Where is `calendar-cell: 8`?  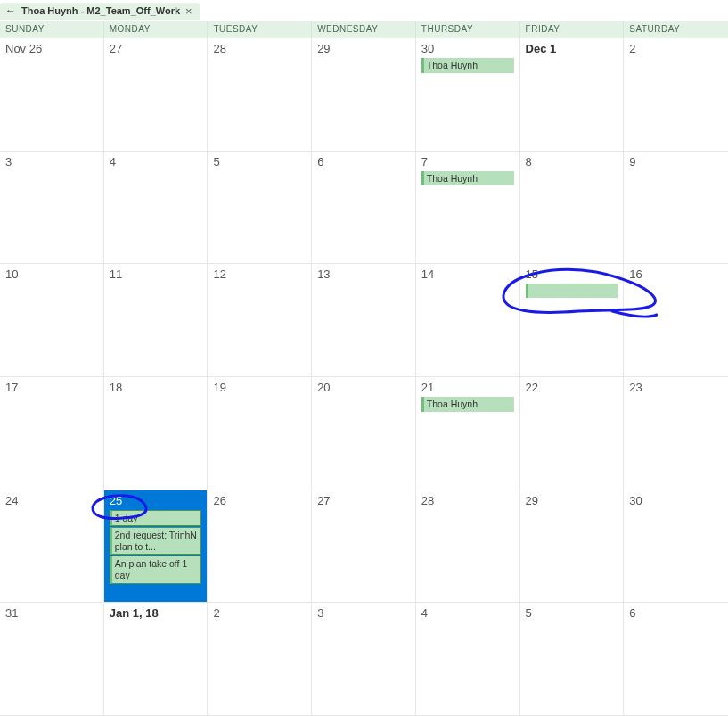
calendar-cell: 8 is located at coordinates (572, 209).